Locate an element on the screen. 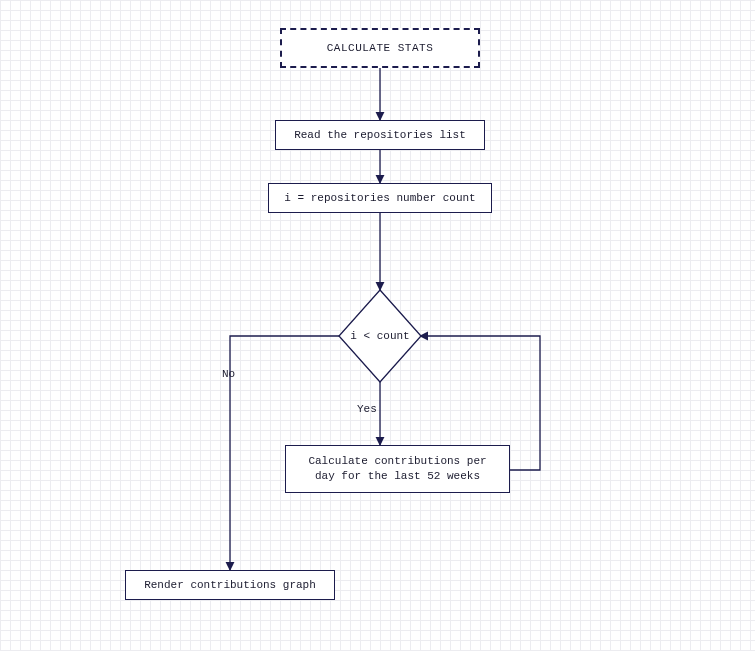 The image size is (755, 651). step-read-list: Read the repositories list is located at coordinates (380, 135).